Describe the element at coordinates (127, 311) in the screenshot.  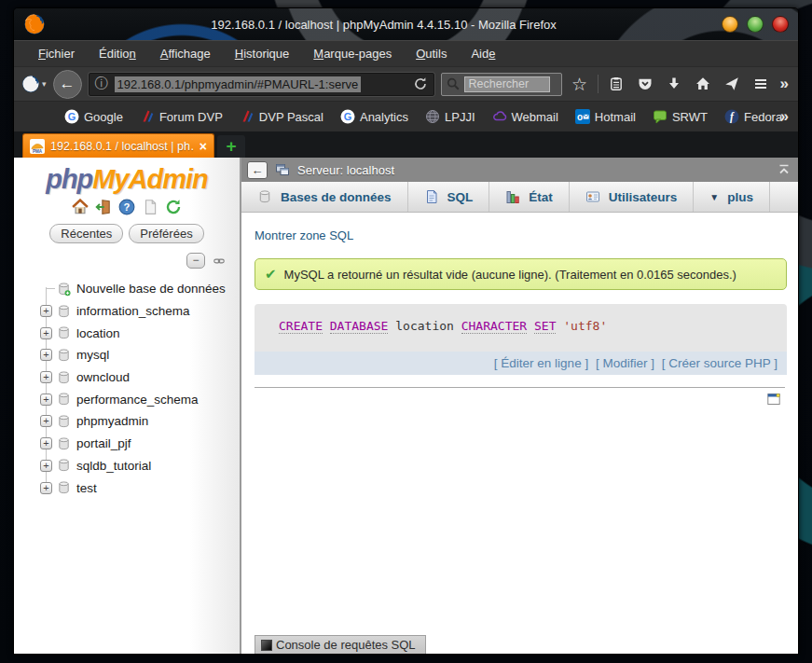
I see `tree-item-information-schema: + information_schema` at that location.